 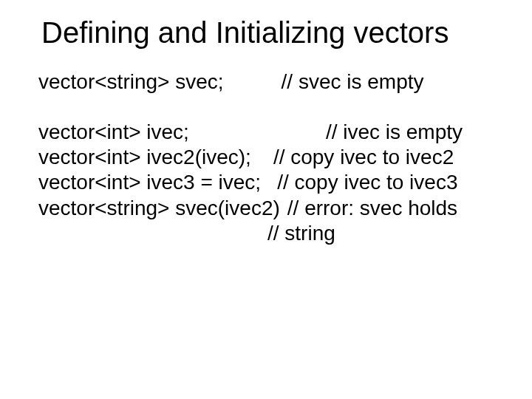 I want to click on code-comment-6: // string, so click(x=301, y=233).